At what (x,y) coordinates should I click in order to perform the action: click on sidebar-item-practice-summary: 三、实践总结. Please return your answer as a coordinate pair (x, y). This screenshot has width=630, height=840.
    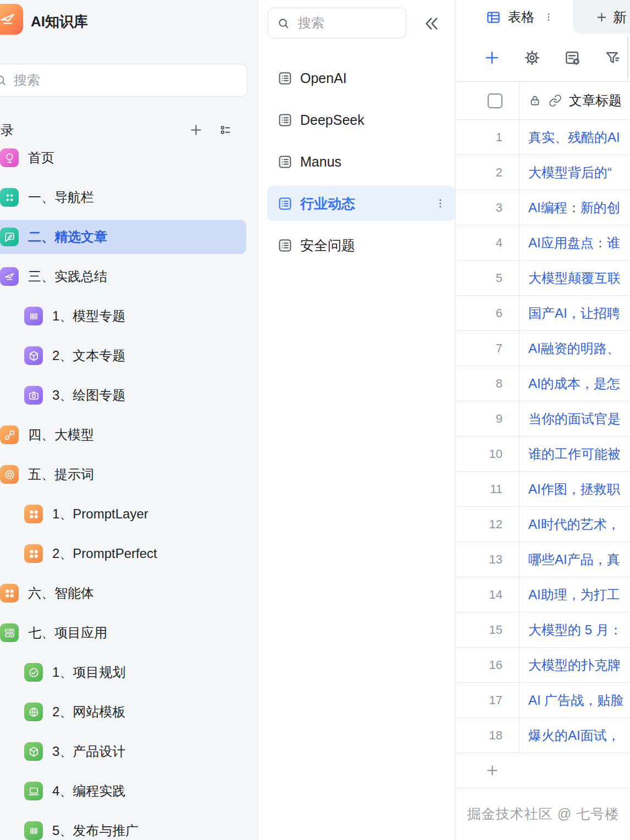
    Looking at the image, I should click on (123, 277).